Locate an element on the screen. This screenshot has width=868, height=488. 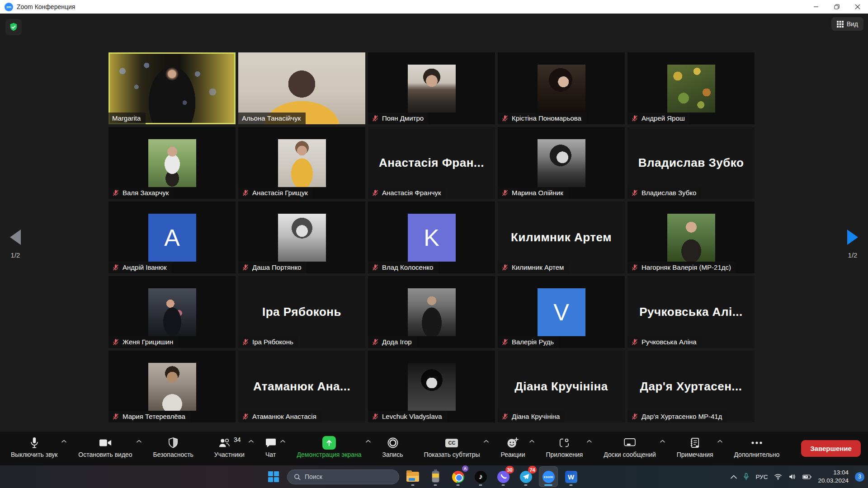
start-button is located at coordinates (274, 477).